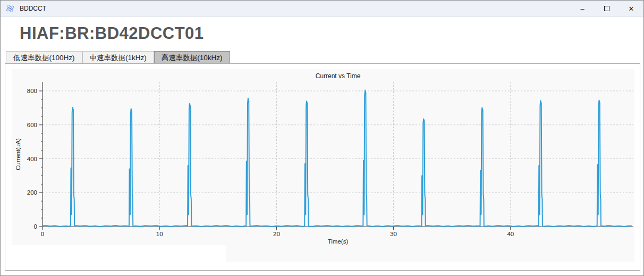  What do you see at coordinates (338, 241) in the screenshot?
I see `x-axis-label: Time(s)` at bounding box center [338, 241].